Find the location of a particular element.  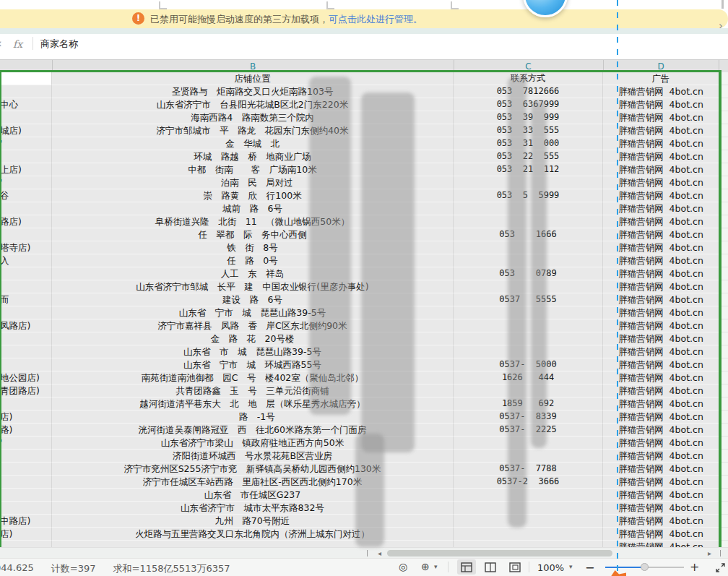

scrollbar-thumb is located at coordinates (500, 554).